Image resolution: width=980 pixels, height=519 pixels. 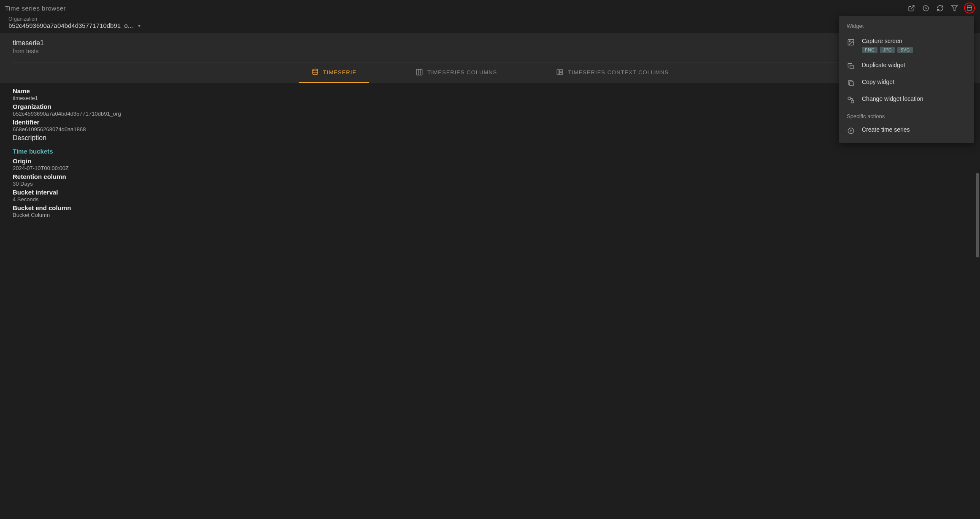 I want to click on origin-value: 2024-07-10T00:00:00Z, so click(x=490, y=168).